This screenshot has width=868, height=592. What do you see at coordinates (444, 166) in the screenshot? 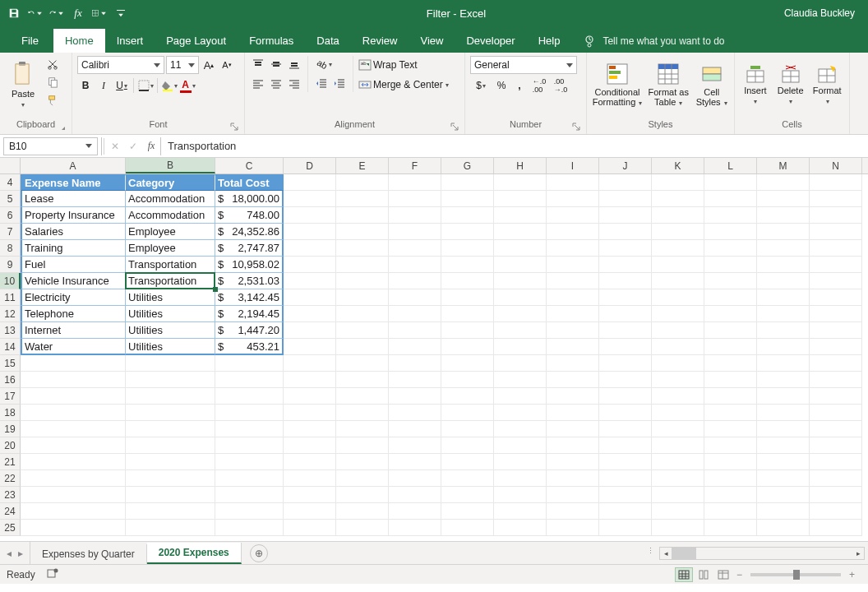
I see `column-headers: ABCDEFGHIJKLMN` at bounding box center [444, 166].